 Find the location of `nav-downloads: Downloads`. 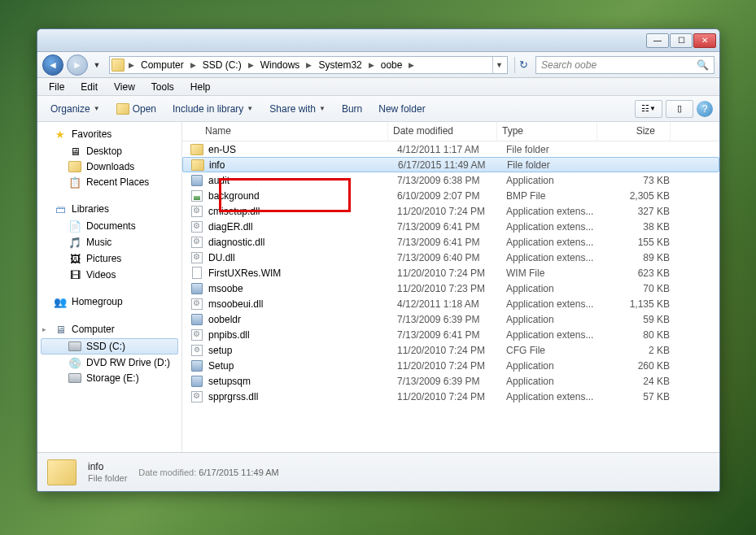

nav-downloads: Downloads is located at coordinates (109, 167).